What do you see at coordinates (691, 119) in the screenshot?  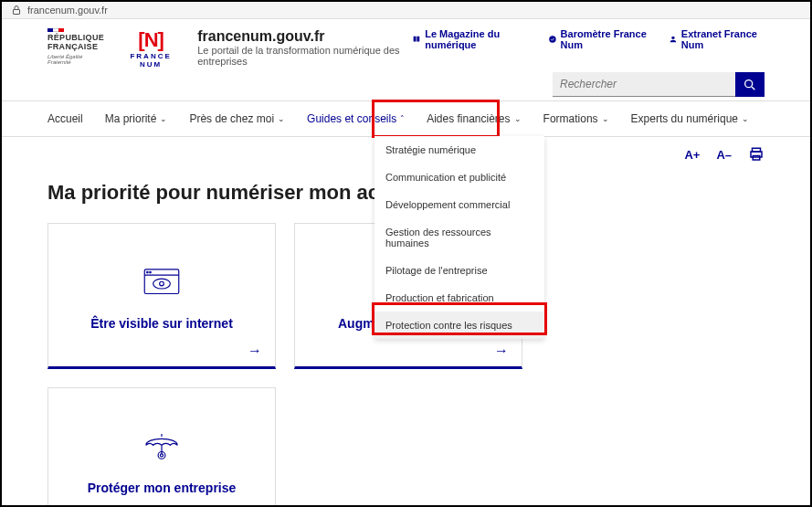 I see `nav-experts: Experts du numérique⌄` at bounding box center [691, 119].